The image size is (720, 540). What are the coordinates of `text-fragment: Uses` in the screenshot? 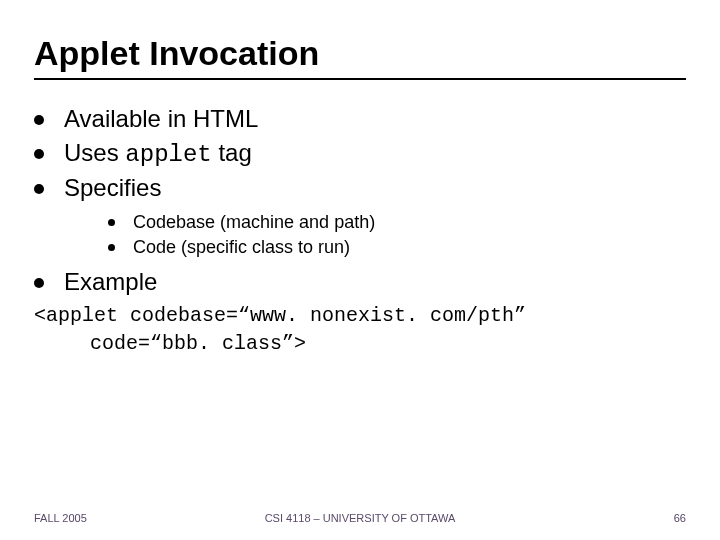 It's located at (94, 152).